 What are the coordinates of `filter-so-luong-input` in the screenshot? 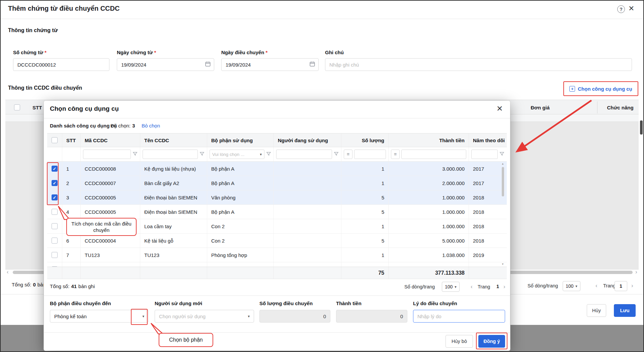 It's located at (370, 154).